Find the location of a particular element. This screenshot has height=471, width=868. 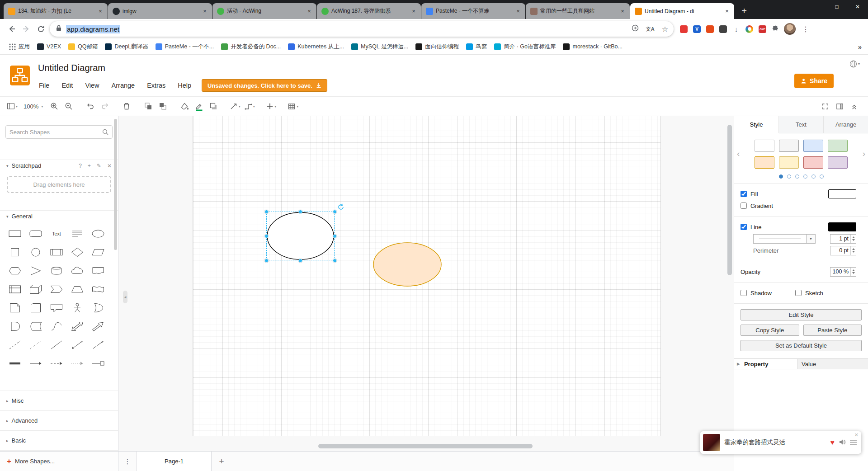

shape-dotted-link is located at coordinates (77, 363).